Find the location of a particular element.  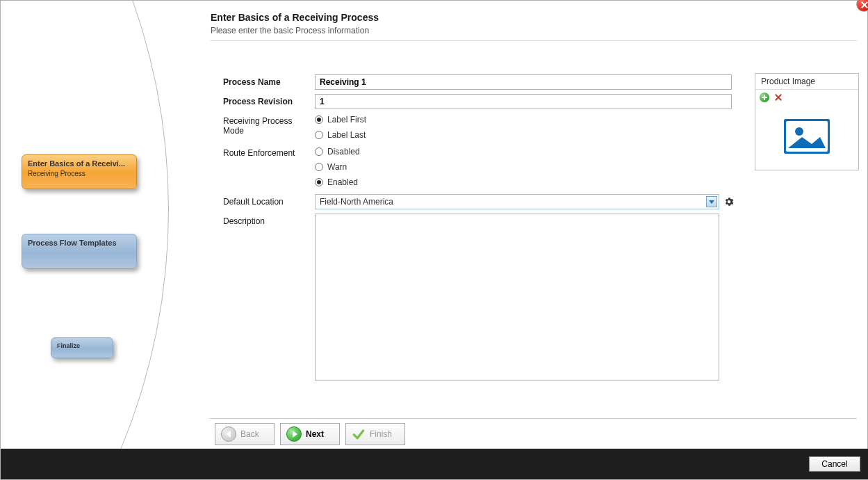

wizard-step-subtitle: Receiving Process is located at coordinates (79, 174).